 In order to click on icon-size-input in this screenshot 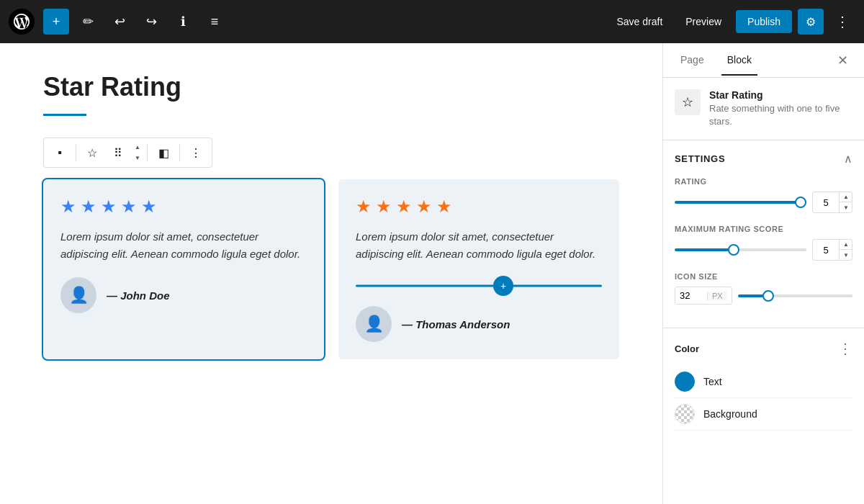, I will do `click(691, 295)`.